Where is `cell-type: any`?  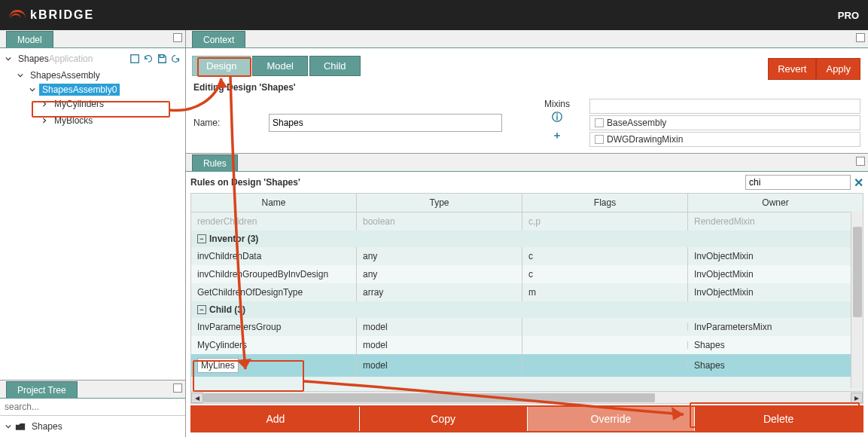
cell-type: any is located at coordinates (440, 256).